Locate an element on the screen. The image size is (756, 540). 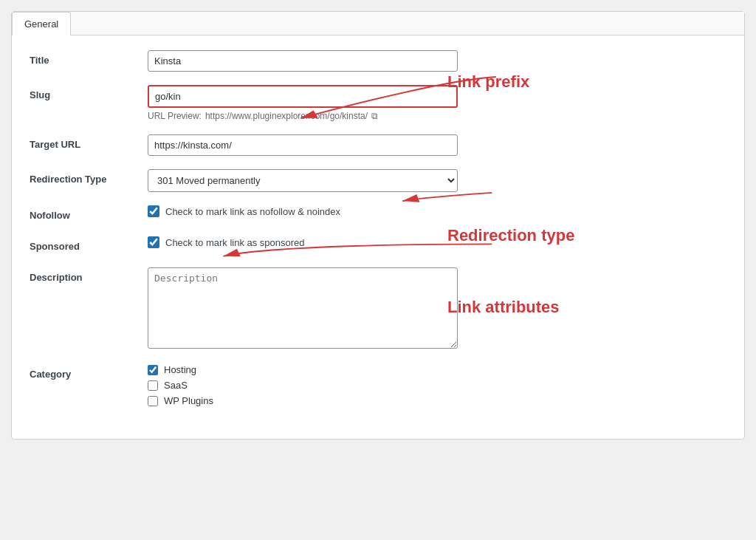
target-url-label: Target URL is located at coordinates (89, 142).